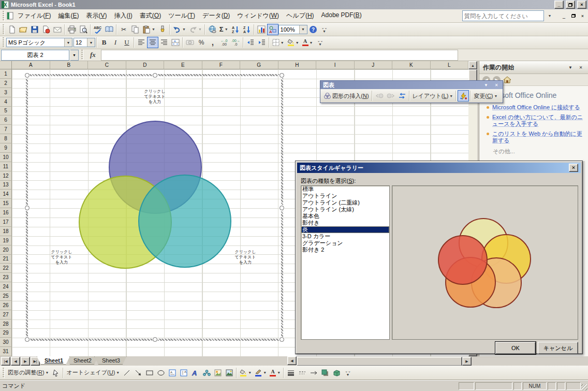  I want to click on sort-descending-button: ZA, so click(247, 30).